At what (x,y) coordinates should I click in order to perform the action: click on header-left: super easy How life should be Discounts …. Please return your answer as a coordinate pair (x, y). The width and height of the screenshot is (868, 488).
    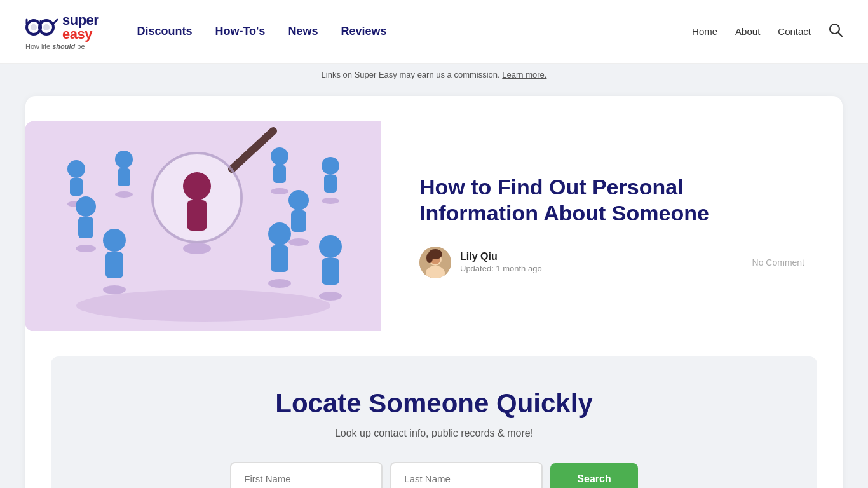
    Looking at the image, I should click on (206, 32).